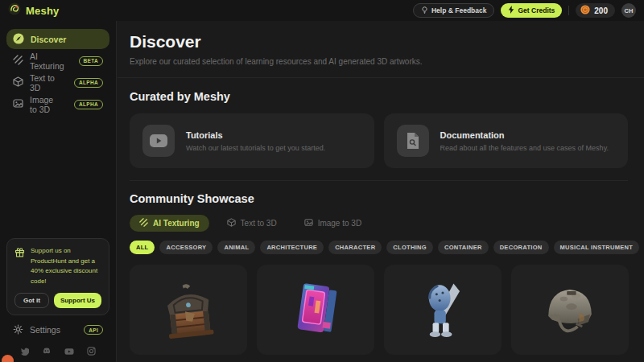 The image size is (644, 362). I want to click on gear-icon, so click(18, 330).